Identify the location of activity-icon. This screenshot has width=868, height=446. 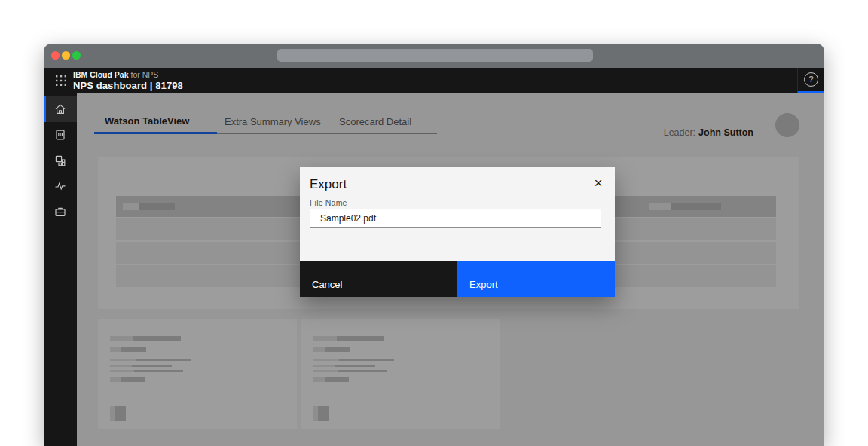
(60, 186).